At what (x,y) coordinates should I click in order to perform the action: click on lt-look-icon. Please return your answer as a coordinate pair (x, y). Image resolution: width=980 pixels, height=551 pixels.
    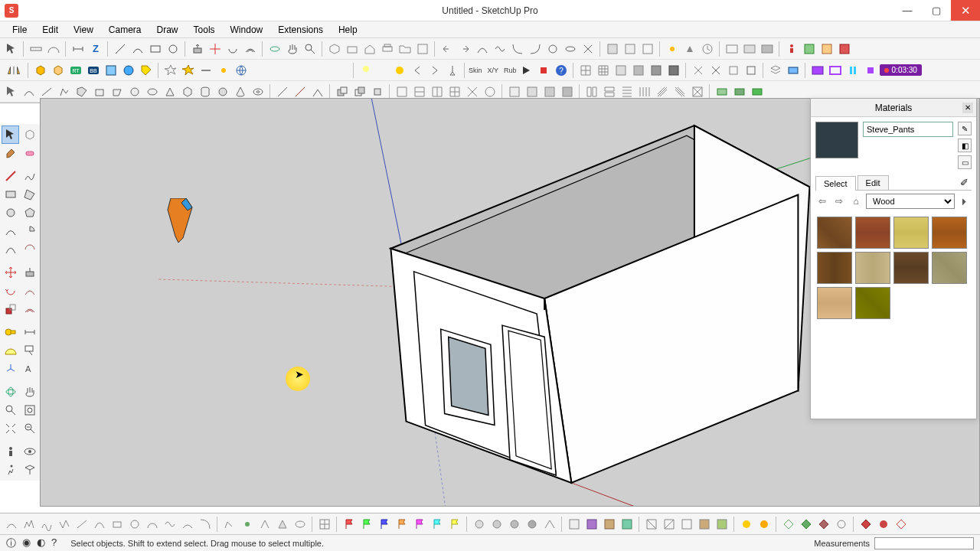
    Looking at the image, I should click on (29, 452).